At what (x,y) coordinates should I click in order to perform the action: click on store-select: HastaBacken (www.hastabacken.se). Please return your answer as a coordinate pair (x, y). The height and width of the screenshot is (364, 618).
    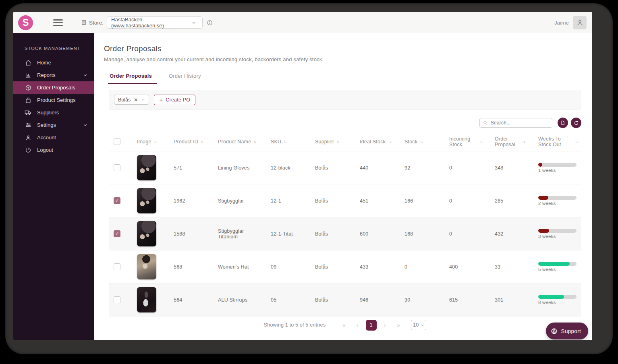
    Looking at the image, I should click on (155, 23).